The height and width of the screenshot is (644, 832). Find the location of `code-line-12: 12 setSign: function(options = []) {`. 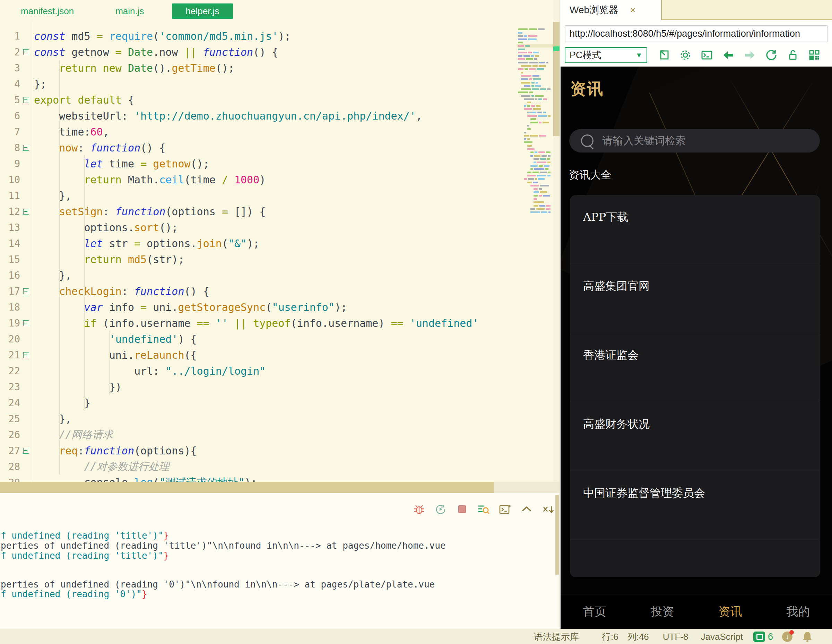

code-line-12: 12 setSign: function(options = []) { is located at coordinates (258, 211).